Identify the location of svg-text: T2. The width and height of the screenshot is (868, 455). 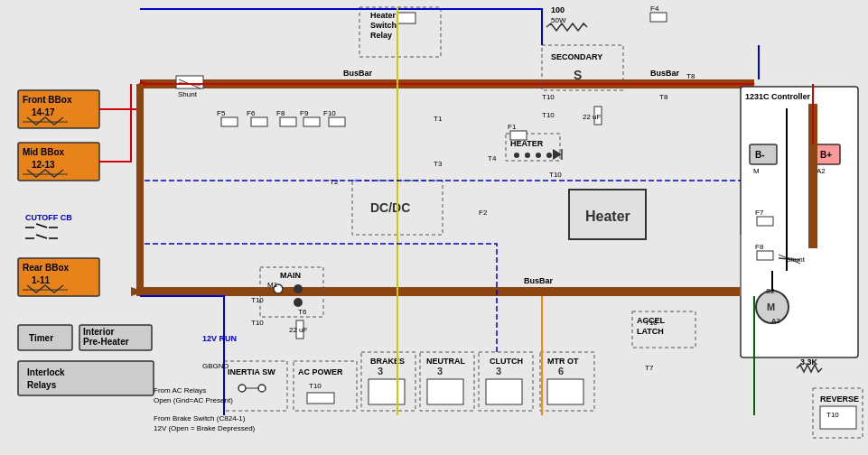
(334, 182).